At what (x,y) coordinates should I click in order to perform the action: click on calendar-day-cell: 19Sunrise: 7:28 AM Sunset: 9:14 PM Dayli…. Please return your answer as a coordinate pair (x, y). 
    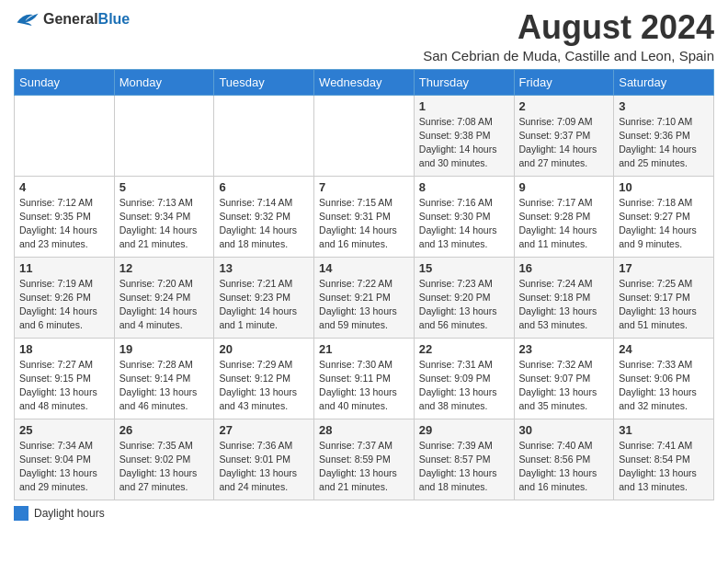
    Looking at the image, I should click on (164, 378).